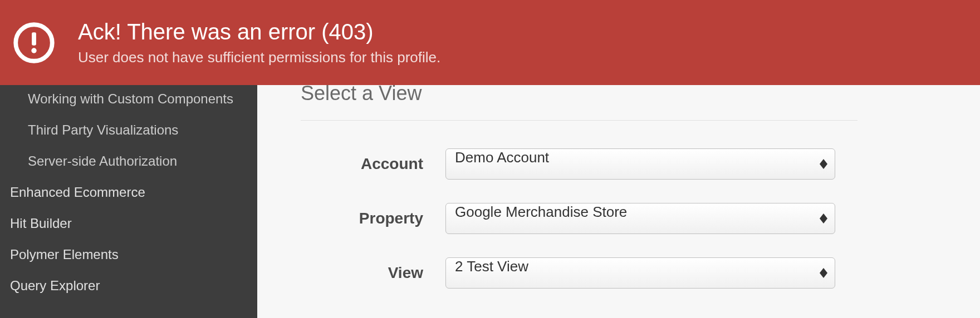 This screenshot has height=318, width=980. I want to click on form-row-property: Property Google Merchandise Store, so click(640, 218).